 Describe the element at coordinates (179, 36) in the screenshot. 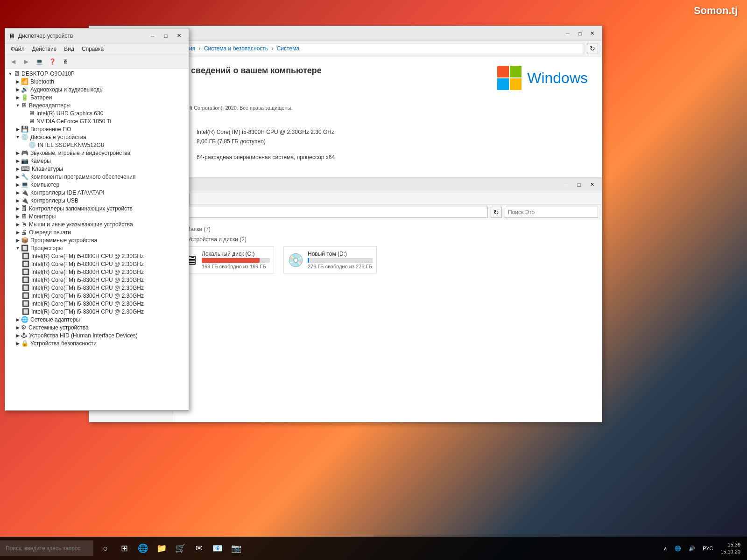

I see `close-button: ✕` at that location.